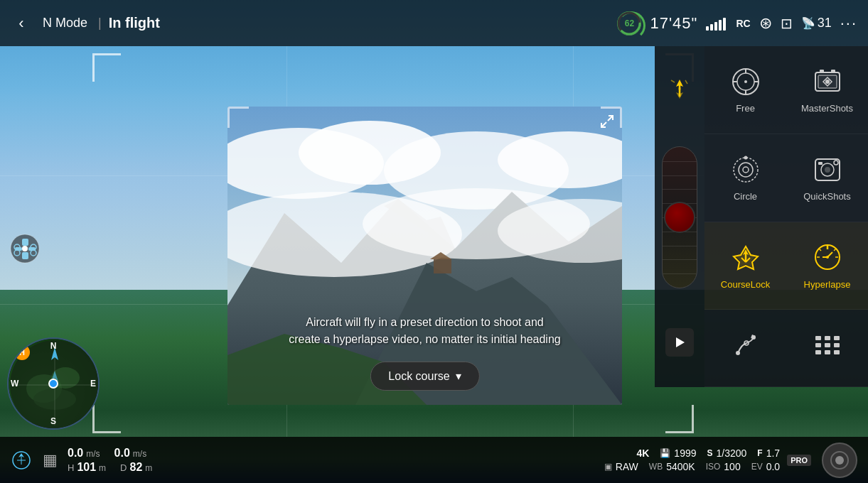 The image size is (868, 483). I want to click on flight-status: In flight, so click(134, 23).